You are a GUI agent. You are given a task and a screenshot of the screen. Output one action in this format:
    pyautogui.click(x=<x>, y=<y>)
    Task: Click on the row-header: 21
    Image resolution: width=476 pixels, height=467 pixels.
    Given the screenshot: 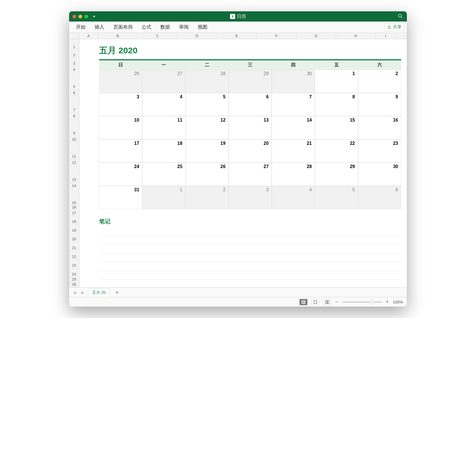 What is the action you would take?
    pyautogui.click(x=74, y=247)
    